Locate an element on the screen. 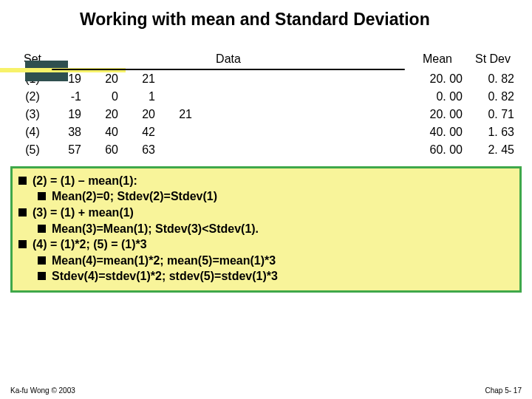 This screenshot has height=399, width=532. bullet-level2: Mean(2)=0; Stdev(2)=Stdev(1) is located at coordinates (276, 197).